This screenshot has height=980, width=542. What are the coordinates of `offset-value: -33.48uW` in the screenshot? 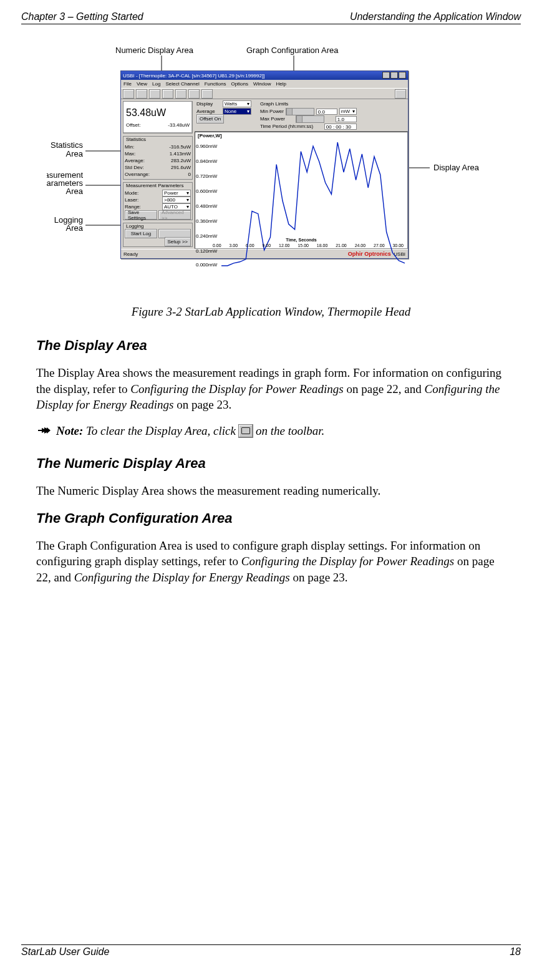 It's located at (178, 125).